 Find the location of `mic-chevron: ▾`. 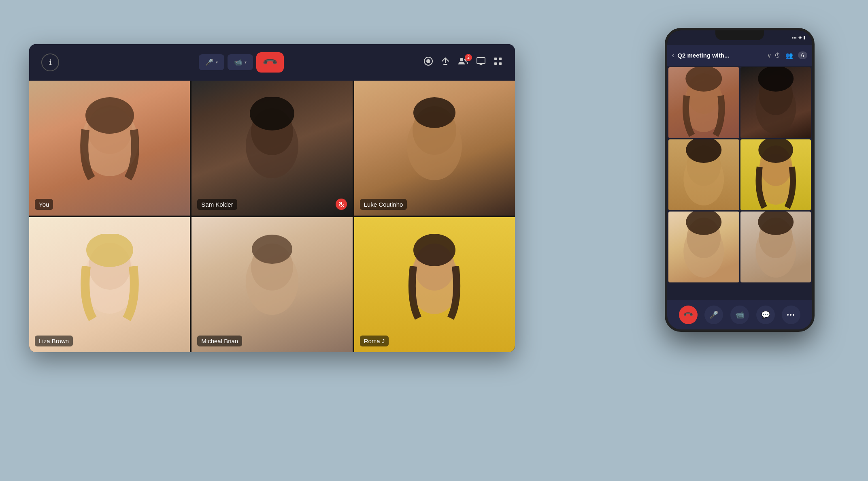

mic-chevron: ▾ is located at coordinates (217, 62).